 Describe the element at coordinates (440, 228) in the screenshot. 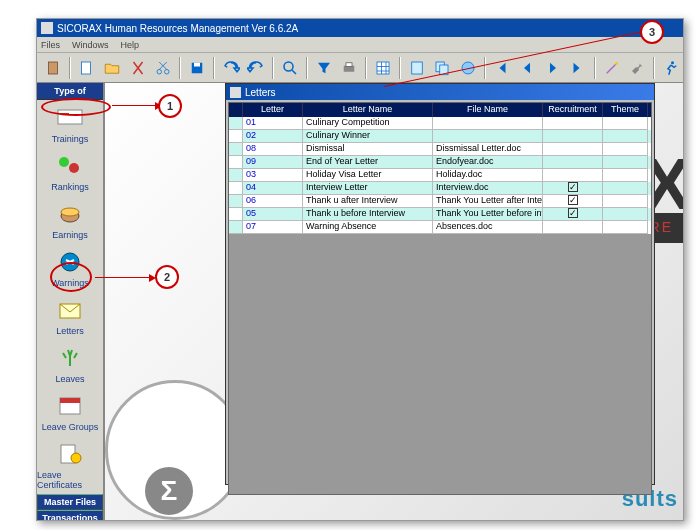

I see `table-row: 07Warning AbsenceAbsences.doc` at that location.